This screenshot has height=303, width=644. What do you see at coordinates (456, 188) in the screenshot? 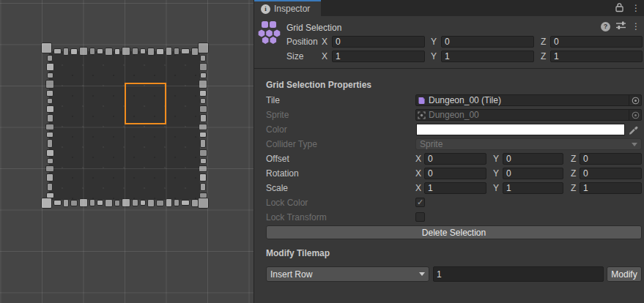
I see `scale-x-input` at bounding box center [456, 188].